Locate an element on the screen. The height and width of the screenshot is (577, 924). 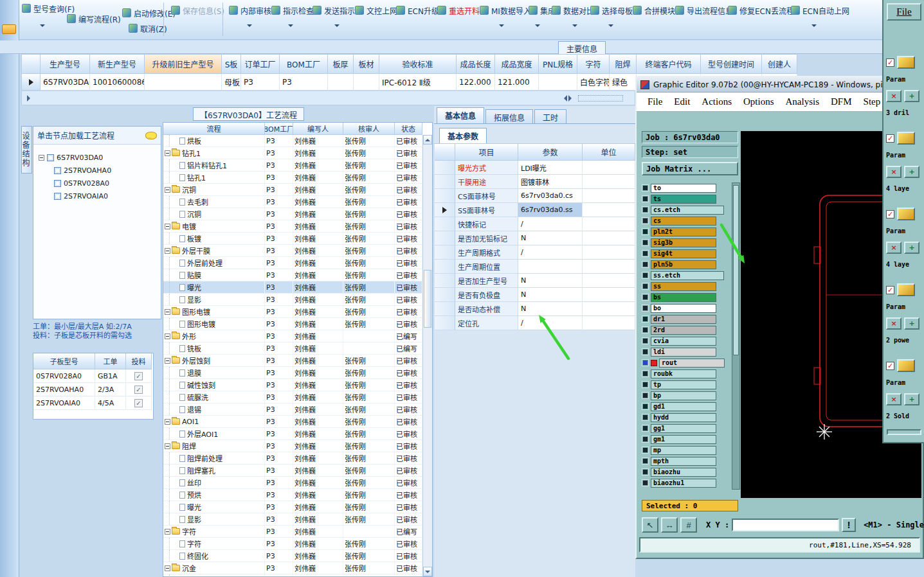
process-row: 铣板P3刘伟巍已编写 is located at coordinates (298, 348).